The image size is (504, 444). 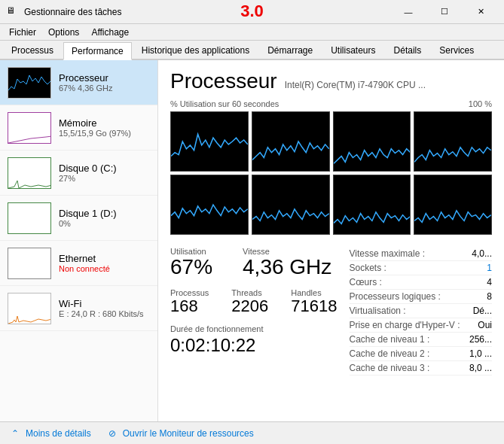 I want to click on uptime-label: Durée de fonctionnement, so click(x=254, y=329).